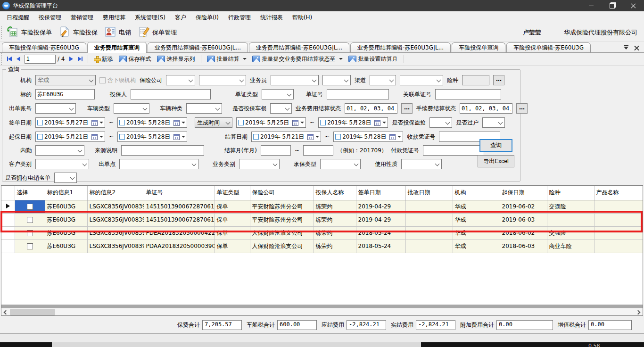  What do you see at coordinates (381, 193) in the screenshot?
I see `column-header: 签单日期` at bounding box center [381, 193].